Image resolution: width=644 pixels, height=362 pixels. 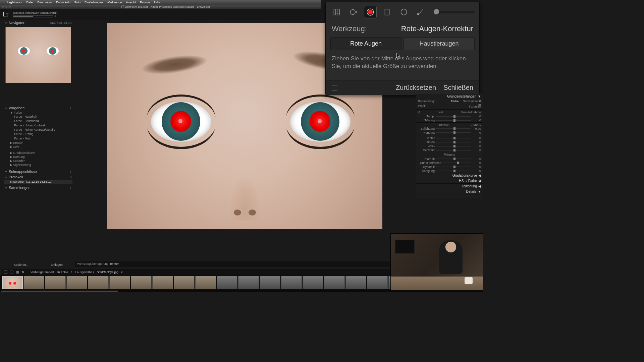 I want to click on detail-panel-header: Details▼, so click(x=449, y=192).